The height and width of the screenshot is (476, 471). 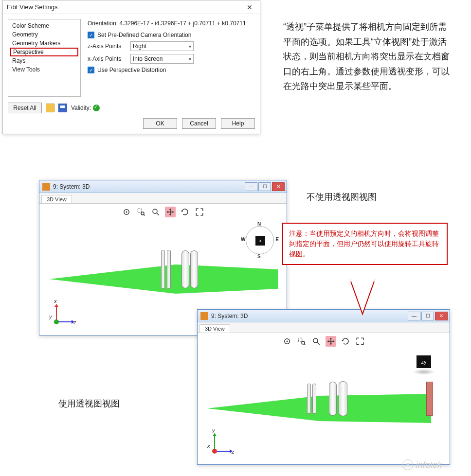 What do you see at coordinates (424, 365) in the screenshot?
I see `orientation-cube: zy` at bounding box center [424, 365].